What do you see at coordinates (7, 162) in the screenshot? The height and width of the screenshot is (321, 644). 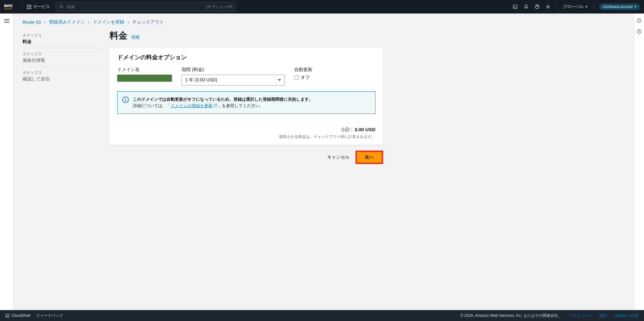 I see `left-collapse-bar` at bounding box center [7, 162].